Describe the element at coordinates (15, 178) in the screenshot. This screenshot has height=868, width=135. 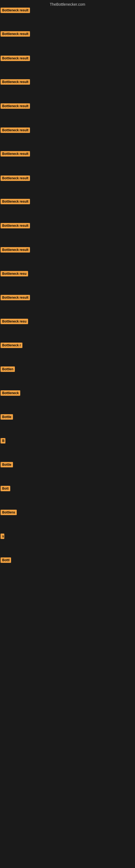
I see `bottleneck-badge-8: Bottleneck result` at that location.